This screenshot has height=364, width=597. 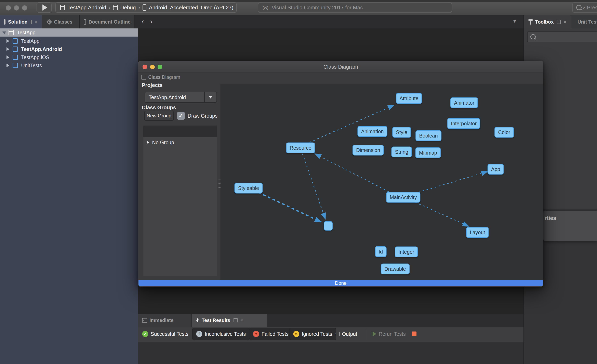 I want to click on terminal-icon, so click(x=337, y=334).